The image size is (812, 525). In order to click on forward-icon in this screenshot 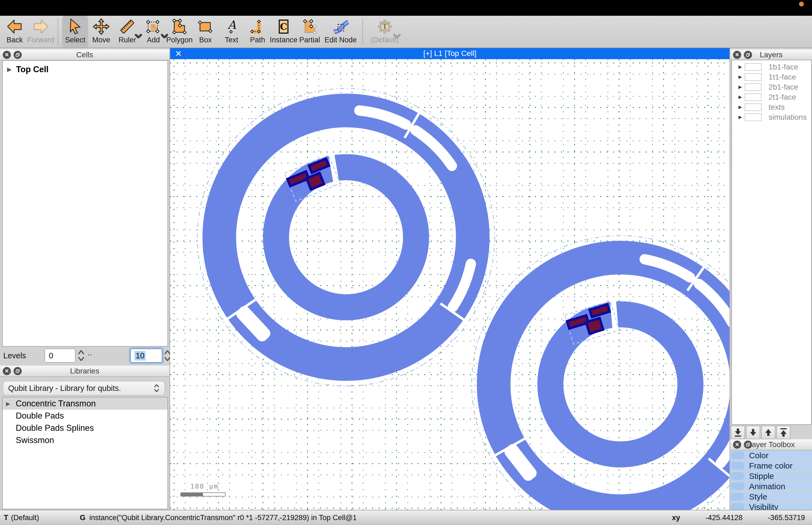, I will do `click(41, 27)`.